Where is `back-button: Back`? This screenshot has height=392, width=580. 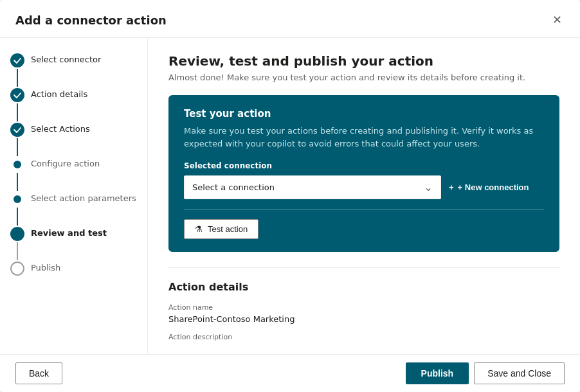
back-button: Back is located at coordinates (39, 373).